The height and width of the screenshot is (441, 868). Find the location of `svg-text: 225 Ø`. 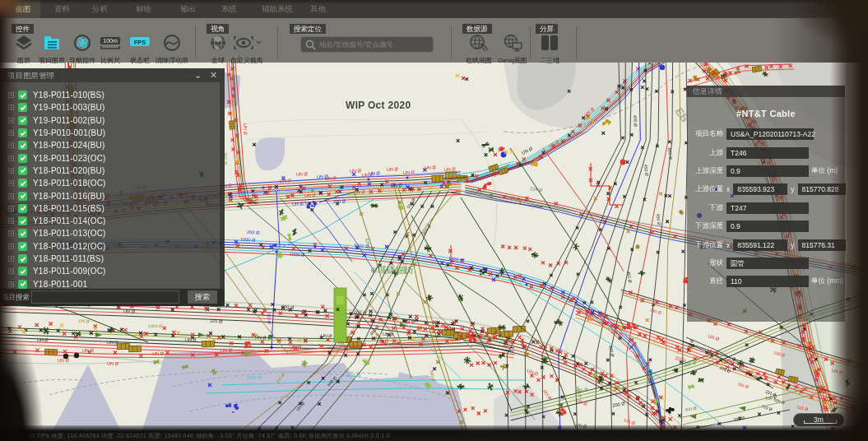

svg-text: 225 Ø is located at coordinates (216, 321).